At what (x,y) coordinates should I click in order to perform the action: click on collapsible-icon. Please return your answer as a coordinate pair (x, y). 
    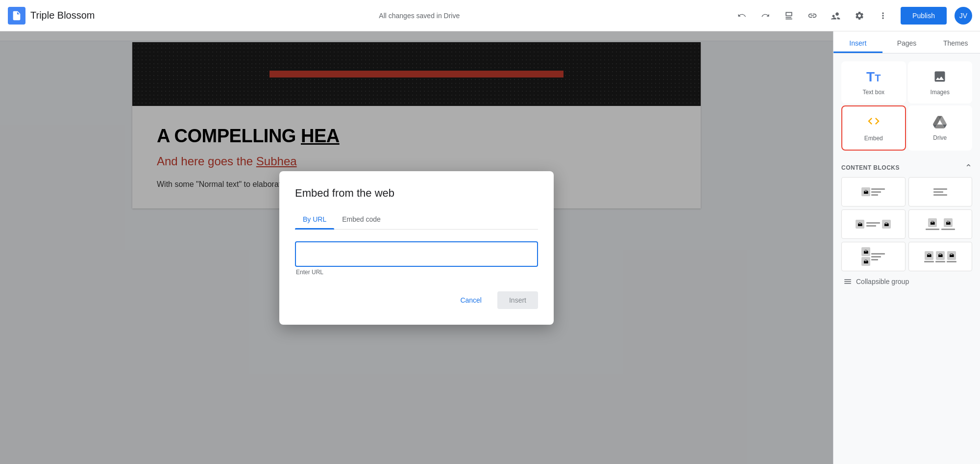
    Looking at the image, I should click on (848, 282).